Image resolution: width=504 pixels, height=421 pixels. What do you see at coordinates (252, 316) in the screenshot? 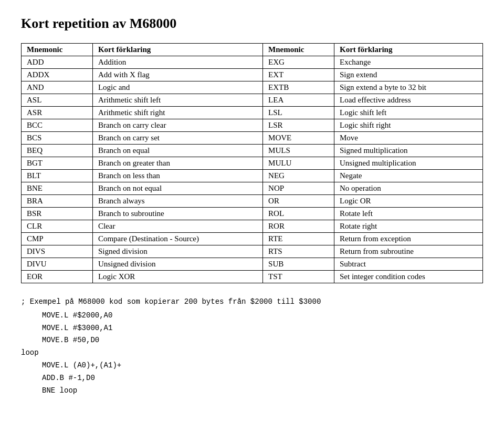
I see `code-line: MOVE.L #$2000,A0` at bounding box center [252, 316].